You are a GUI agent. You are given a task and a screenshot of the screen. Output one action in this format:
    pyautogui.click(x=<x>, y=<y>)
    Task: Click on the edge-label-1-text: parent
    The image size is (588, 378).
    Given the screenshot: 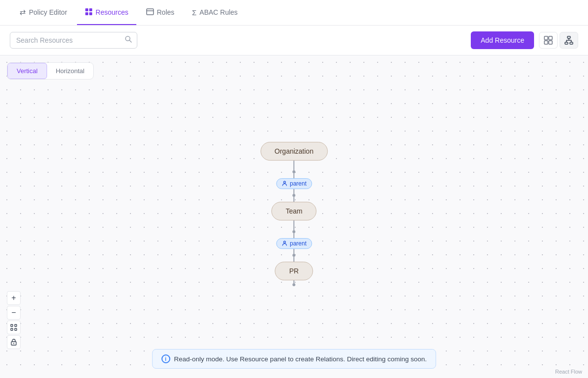 What is the action you would take?
    pyautogui.click(x=298, y=184)
    